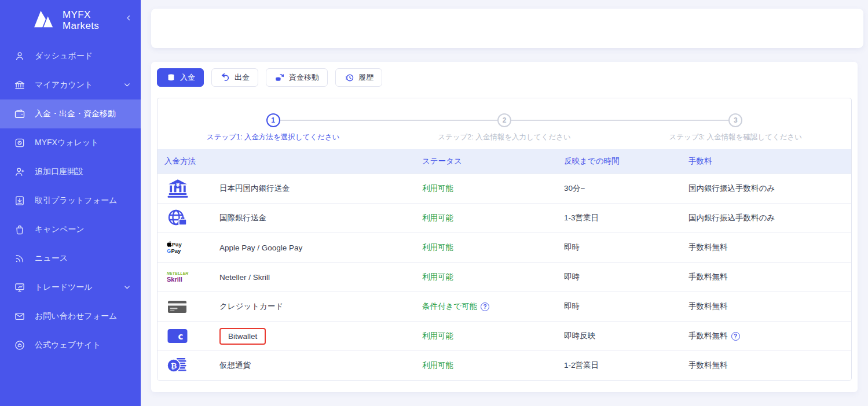 The width and height of the screenshot is (868, 406). Describe the element at coordinates (71, 143) in the screenshot. I see `sidebar-item-3: MYFXウォレット` at that location.